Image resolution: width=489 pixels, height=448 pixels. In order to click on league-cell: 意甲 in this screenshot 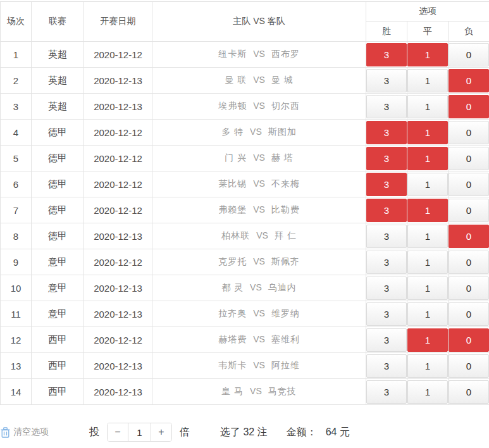, I will do `click(58, 262)`.